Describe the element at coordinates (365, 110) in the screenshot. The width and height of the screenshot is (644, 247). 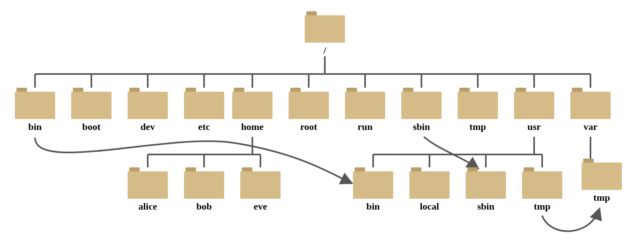
I see `folder-node-run: run` at that location.